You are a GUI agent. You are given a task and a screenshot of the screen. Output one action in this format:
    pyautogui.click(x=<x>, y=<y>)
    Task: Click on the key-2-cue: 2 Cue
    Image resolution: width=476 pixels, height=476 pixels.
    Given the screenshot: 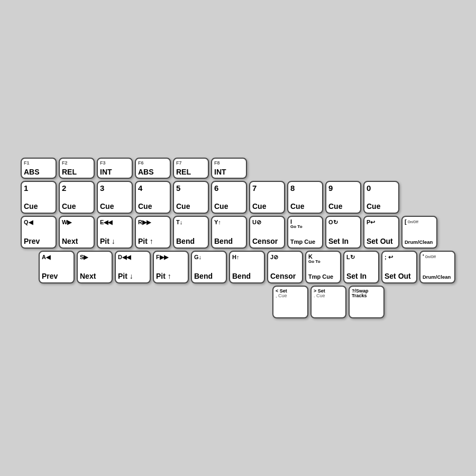 What is the action you would take?
    pyautogui.click(x=77, y=197)
    